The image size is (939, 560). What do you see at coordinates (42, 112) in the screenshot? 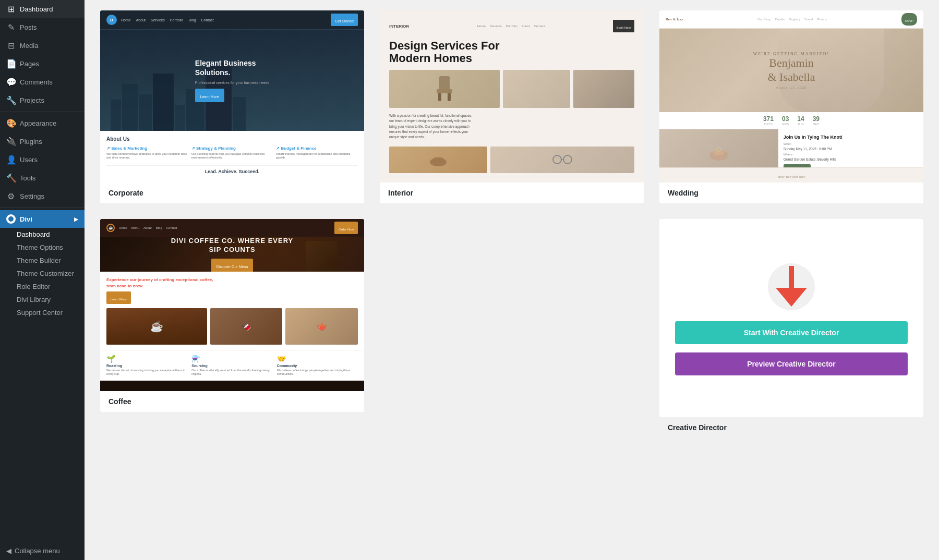
I see `sidebar-separator` at bounding box center [42, 112].